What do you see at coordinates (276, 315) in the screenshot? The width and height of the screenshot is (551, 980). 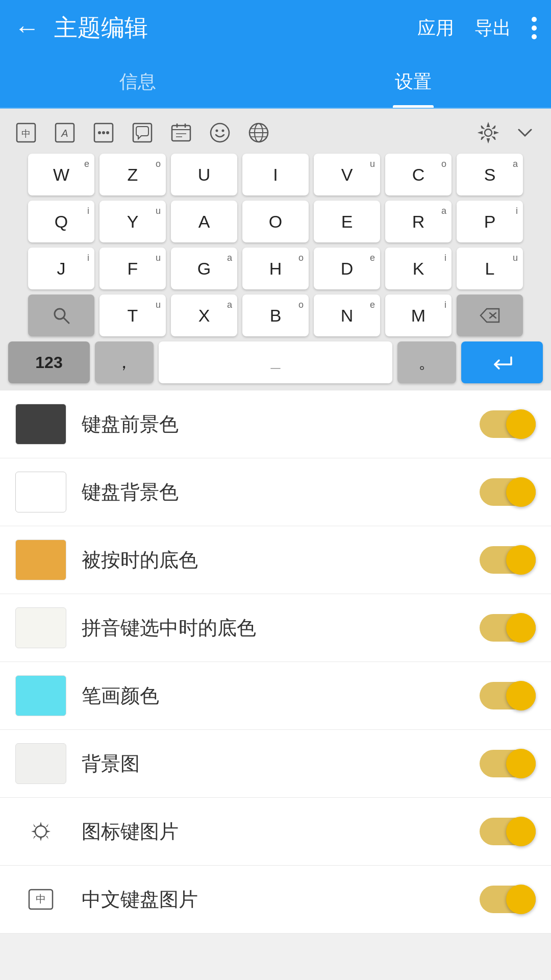 I see `keyboard-row-4: Tu Xa Bo Ne Mi` at bounding box center [276, 315].